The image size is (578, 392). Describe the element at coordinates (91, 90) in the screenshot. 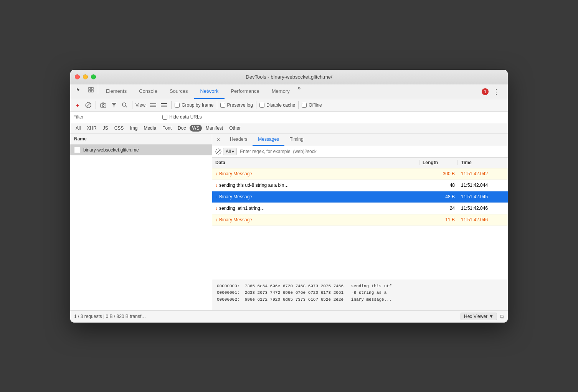

I see `inspect-icon` at that location.